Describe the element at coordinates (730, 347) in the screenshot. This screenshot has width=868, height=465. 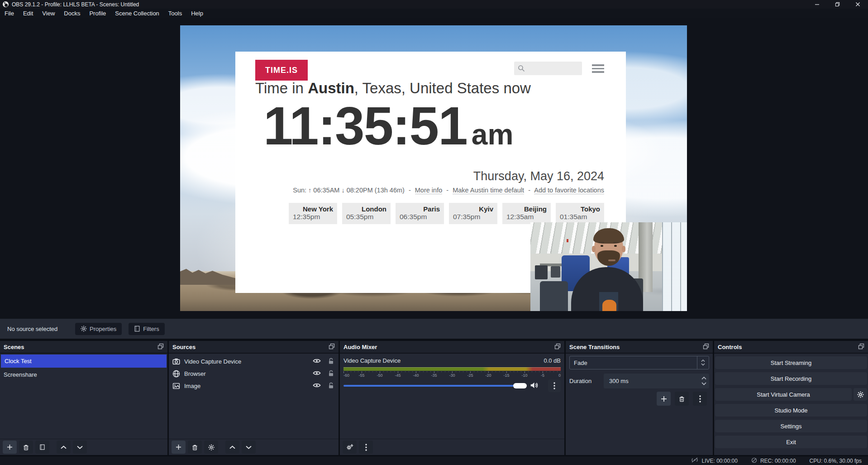
I see `controls-title: Controls` at that location.